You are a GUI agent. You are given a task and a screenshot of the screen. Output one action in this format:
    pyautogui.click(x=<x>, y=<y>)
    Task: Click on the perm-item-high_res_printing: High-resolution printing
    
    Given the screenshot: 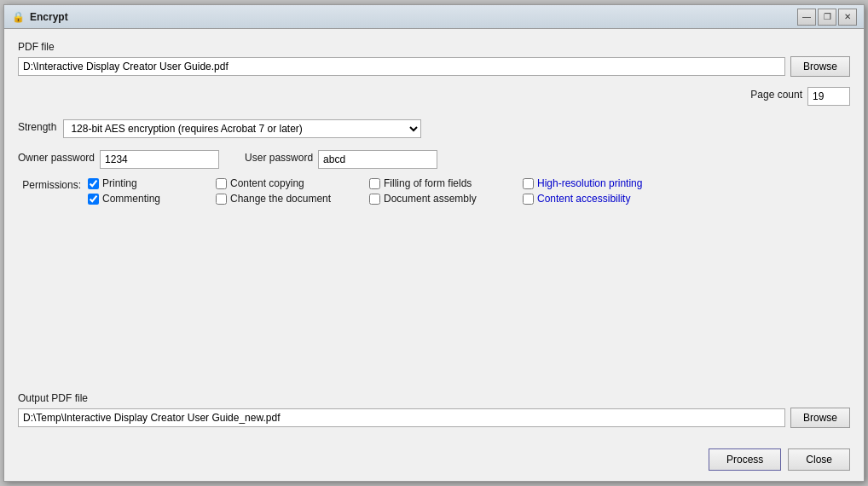 What is the action you would take?
    pyautogui.click(x=599, y=183)
    